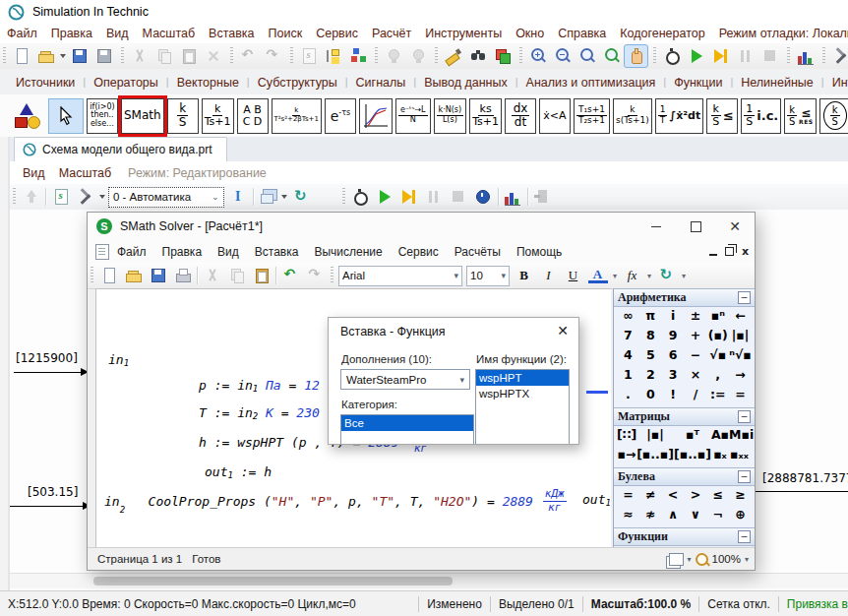 Image resolution: width=848 pixels, height=616 pixels. Describe the element at coordinates (573, 276) in the screenshot. I see `underline-button: U` at that location.